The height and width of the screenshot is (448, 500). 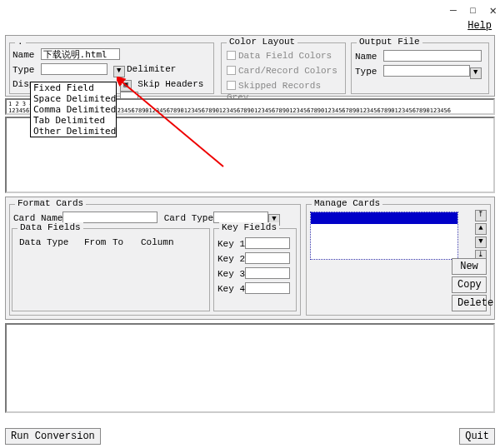 What do you see at coordinates (453, 10) in the screenshot?
I see `minimize-button: —` at bounding box center [453, 10].